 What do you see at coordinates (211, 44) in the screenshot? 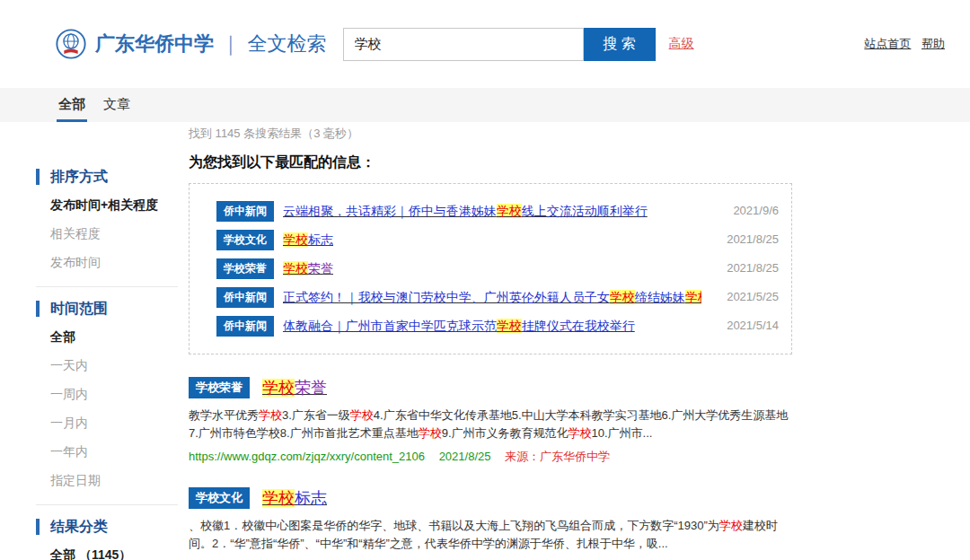
I see `site-title: 广东华侨中学 ｜ 全文检索` at bounding box center [211, 44].